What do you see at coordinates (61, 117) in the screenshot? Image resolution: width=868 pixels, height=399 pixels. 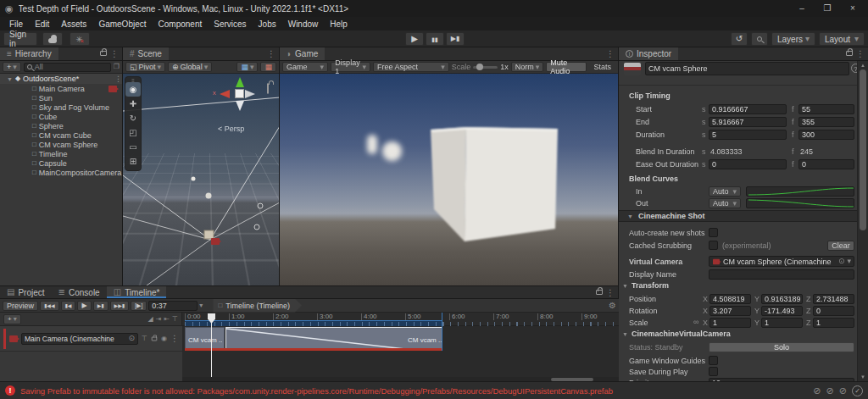 I see `hierarchy-item-cube: □Cube` at bounding box center [61, 117].